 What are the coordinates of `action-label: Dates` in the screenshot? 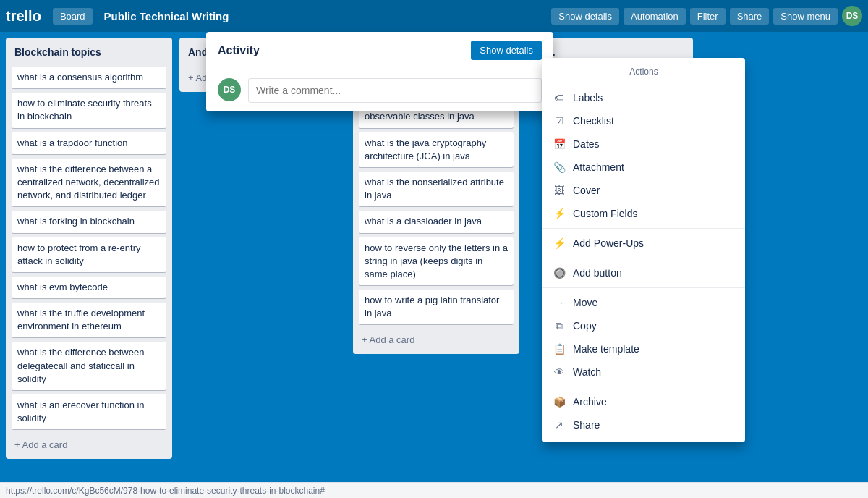 It's located at (586, 144).